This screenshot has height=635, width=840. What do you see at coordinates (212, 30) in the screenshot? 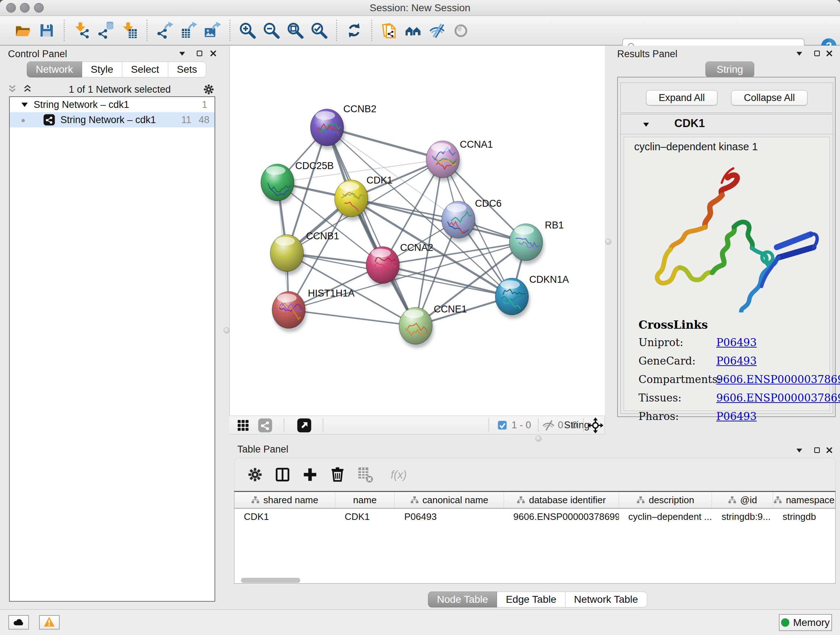
I see `export-image-button` at bounding box center [212, 30].